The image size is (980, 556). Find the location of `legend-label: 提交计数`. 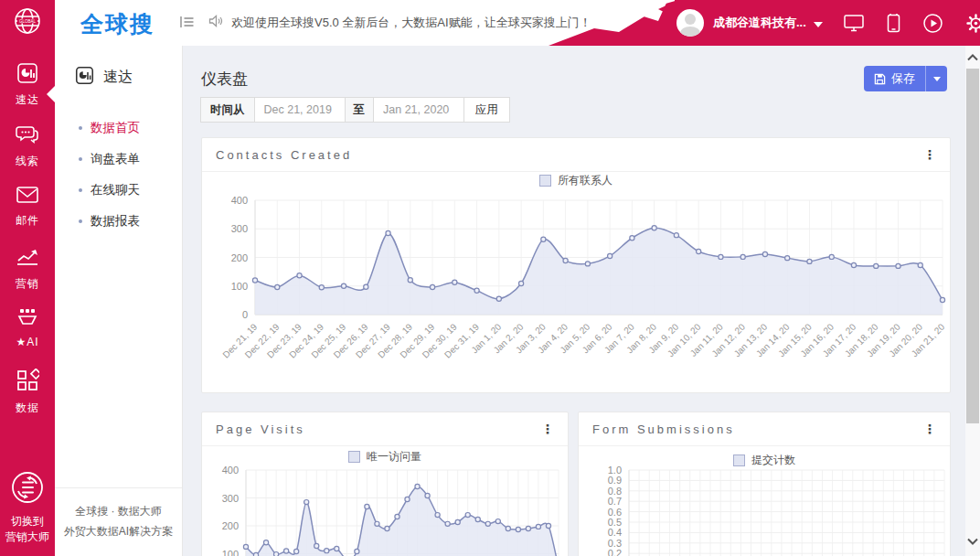

legend-label: 提交计数 is located at coordinates (773, 461).